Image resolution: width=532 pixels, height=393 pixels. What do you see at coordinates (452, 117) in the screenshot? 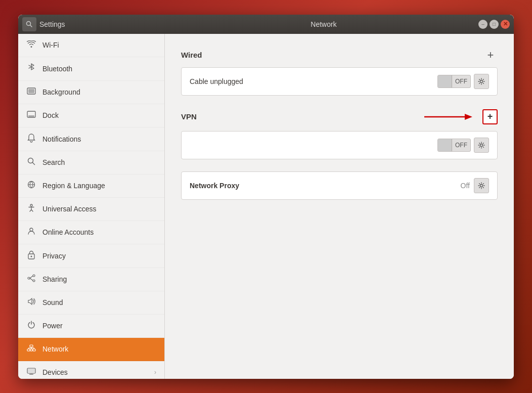
I see `annotation-arrow` at bounding box center [452, 117].